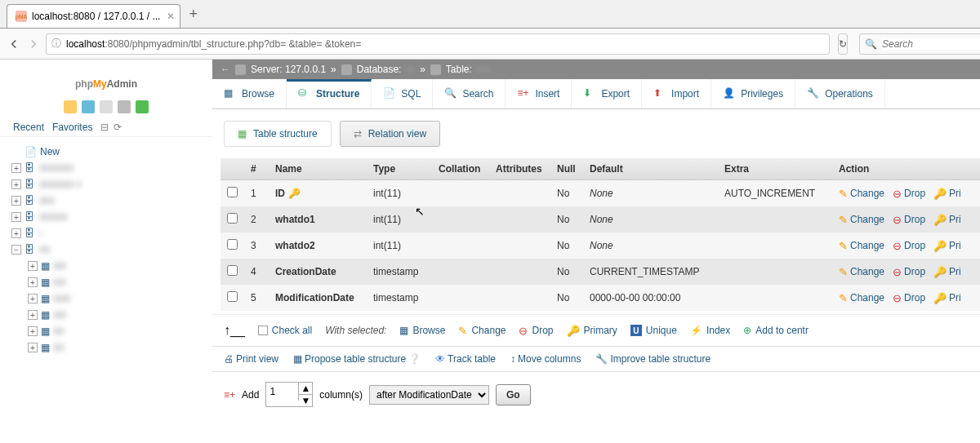 The height and width of the screenshot is (443, 980). What do you see at coordinates (171, 16) in the screenshot?
I see `close-tab-icon: ✕` at bounding box center [171, 16].